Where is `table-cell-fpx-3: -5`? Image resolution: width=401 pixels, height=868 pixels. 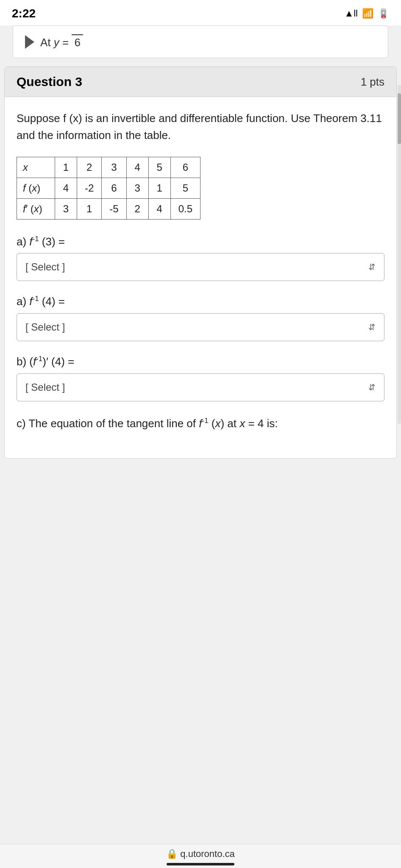
table-cell-fpx-3: -5 is located at coordinates (114, 209).